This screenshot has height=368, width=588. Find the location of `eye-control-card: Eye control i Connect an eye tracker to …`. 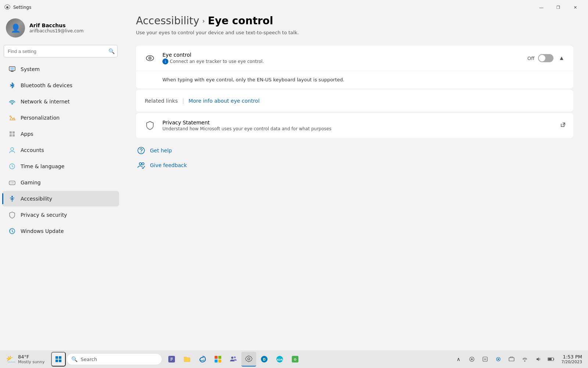

eye-control-card: Eye control i Connect an eye tracker to … is located at coordinates (355, 67).